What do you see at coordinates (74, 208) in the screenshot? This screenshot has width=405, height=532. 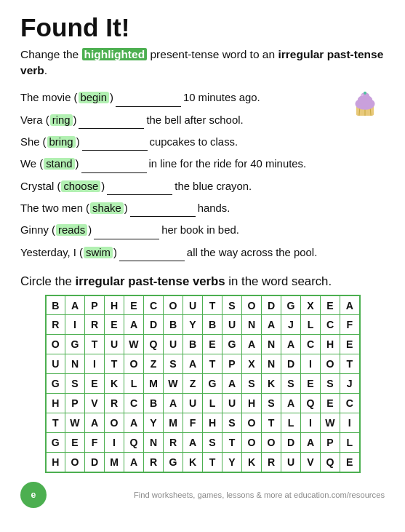 I see `sentence-pre: The two men (shake)` at bounding box center [74, 208].